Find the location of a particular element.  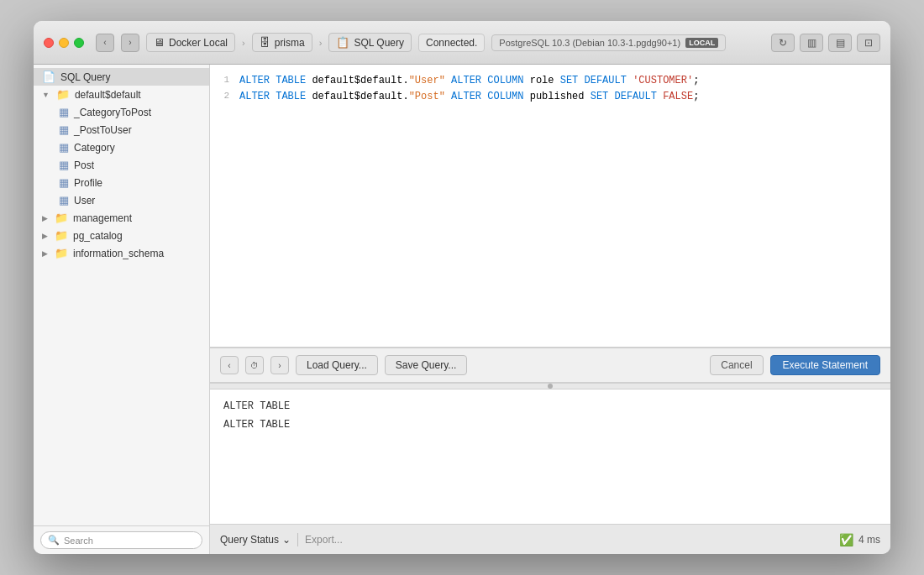

breadcrumb-docker-local: 🖥 Docker Local is located at coordinates (191, 42).